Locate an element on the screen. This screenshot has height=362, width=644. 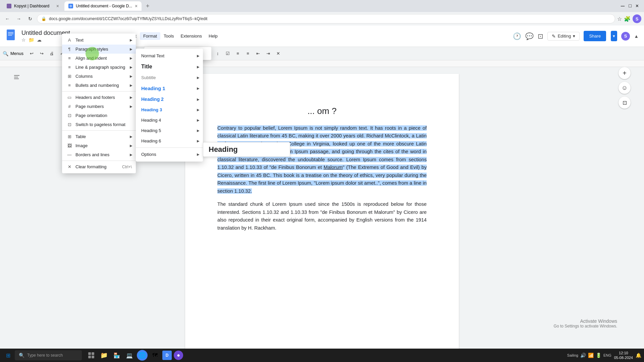
format-image-item: 🖼 Image is located at coordinates (99, 145).